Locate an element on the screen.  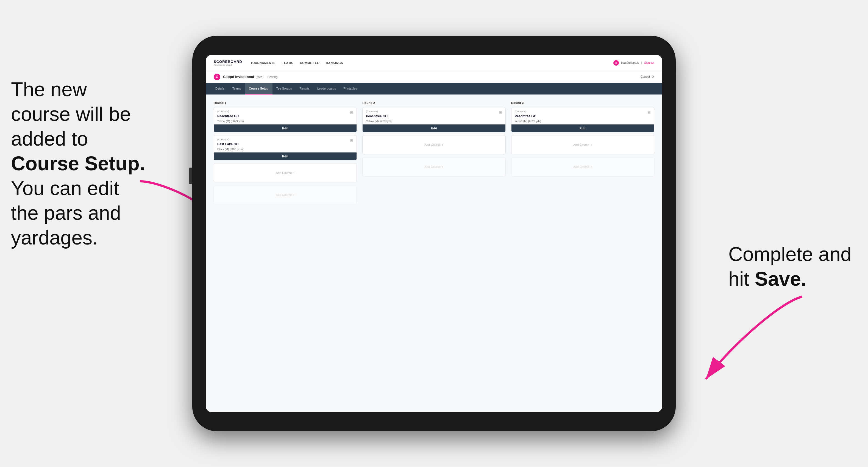
tab-course-setup: Course Setup is located at coordinates (259, 89).